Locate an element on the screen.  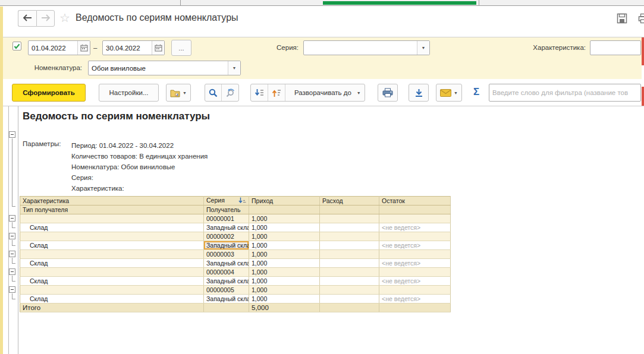
print-header-button is located at coordinates (641, 20).